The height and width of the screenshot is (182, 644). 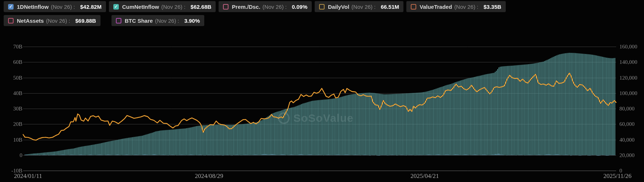 What do you see at coordinates (158, 21) in the screenshot?
I see `legend-item-btc-share: BTC Share(Nov 26) :3.90%` at bounding box center [158, 21].